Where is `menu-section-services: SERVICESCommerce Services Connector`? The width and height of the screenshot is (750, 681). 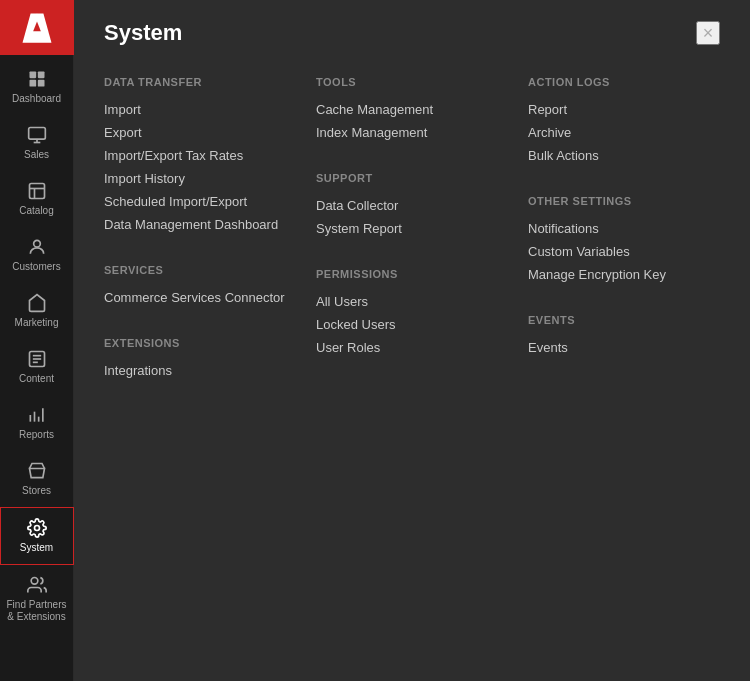
menu-section-services: SERVICESCommerce Services Connector is located at coordinates (200, 286).